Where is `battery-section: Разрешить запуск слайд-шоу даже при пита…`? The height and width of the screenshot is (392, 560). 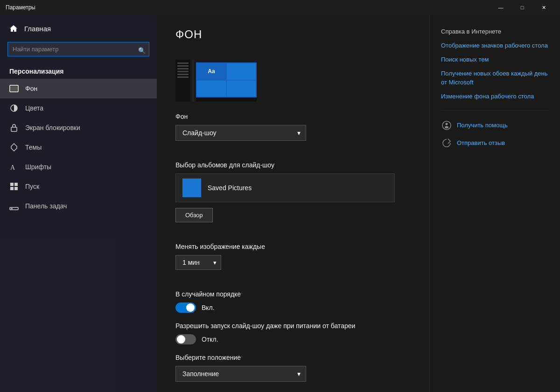 battery-section: Разрешить запуск слайд-шоу даже при пита… is located at coordinates (293, 333).